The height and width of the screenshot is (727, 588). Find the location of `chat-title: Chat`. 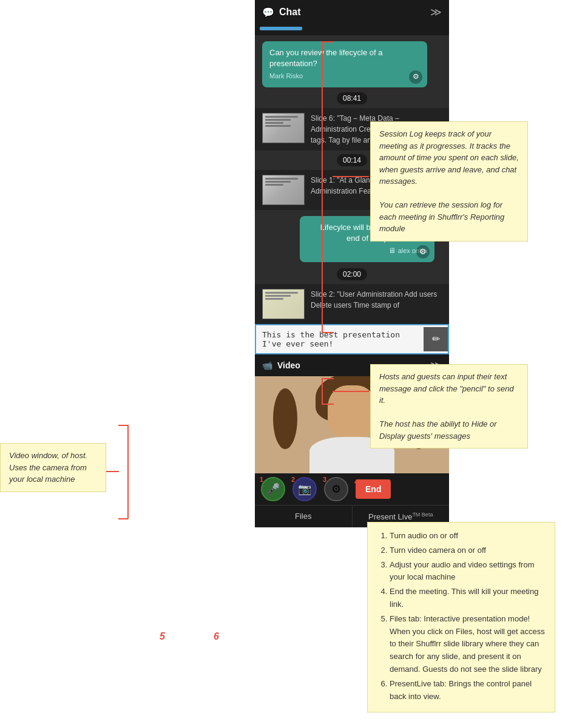

chat-title: Chat is located at coordinates (290, 12).